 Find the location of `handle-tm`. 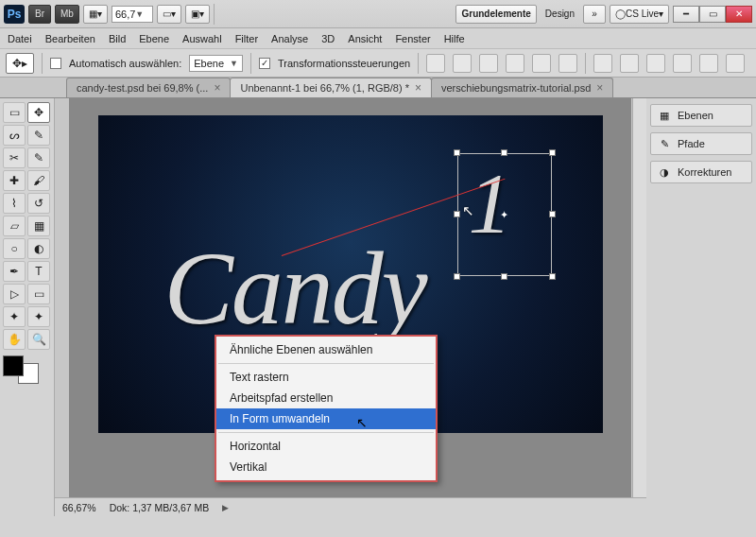

handle-tm is located at coordinates (505, 153).